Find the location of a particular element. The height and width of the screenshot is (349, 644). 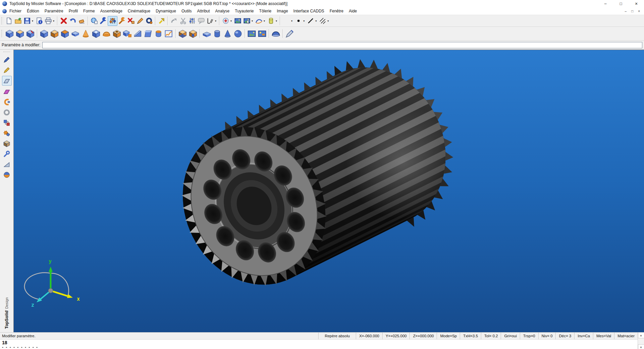

menu-image: Image is located at coordinates (282, 11).